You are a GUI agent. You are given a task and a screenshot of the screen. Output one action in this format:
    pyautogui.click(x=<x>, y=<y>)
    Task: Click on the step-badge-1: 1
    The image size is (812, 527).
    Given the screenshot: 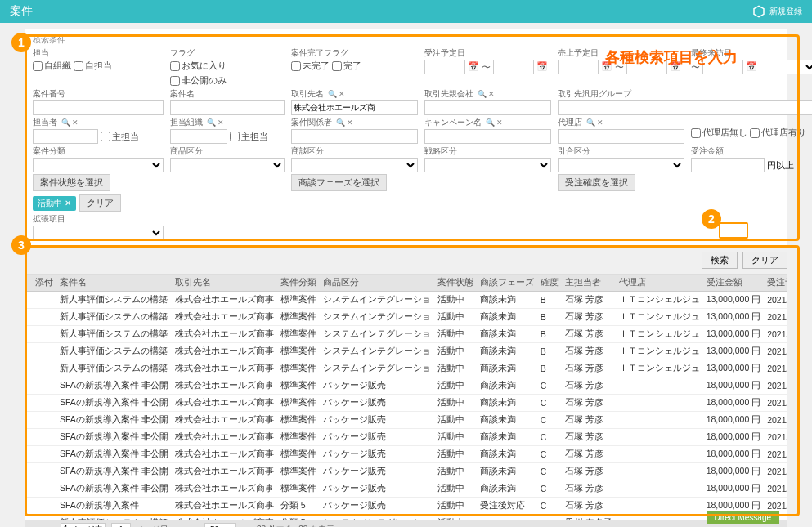 What is the action you would take?
    pyautogui.click(x=21, y=42)
    